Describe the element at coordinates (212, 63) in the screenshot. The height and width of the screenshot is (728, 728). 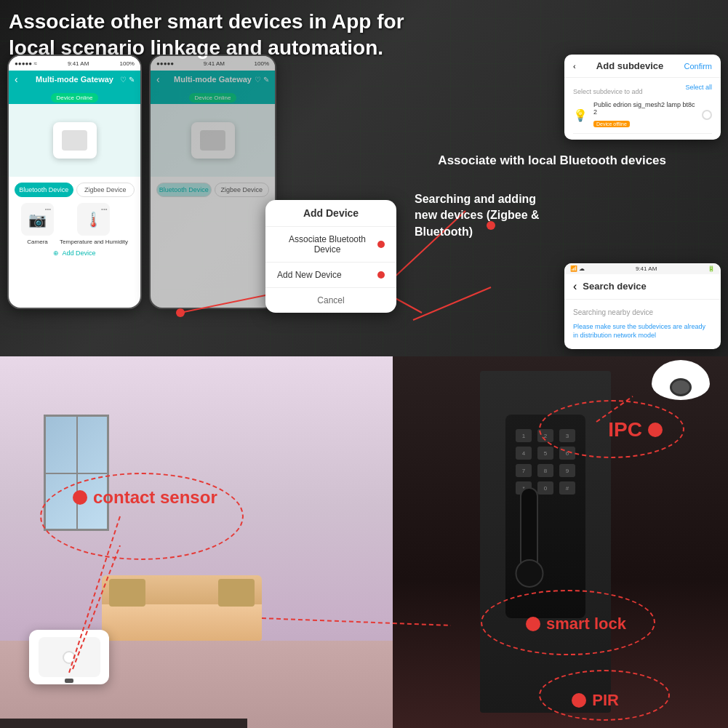
I see `phone2-status-bar: ●●●●● 9:41 AM 100%` at that location.